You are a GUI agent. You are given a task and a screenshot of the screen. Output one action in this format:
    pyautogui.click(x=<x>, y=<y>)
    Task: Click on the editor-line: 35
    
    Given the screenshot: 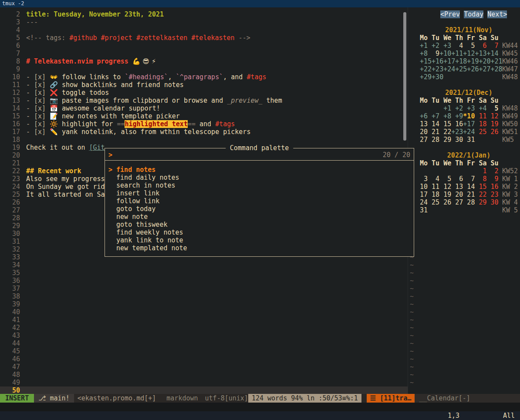 What is the action you would take?
    pyautogui.click(x=204, y=273)
    